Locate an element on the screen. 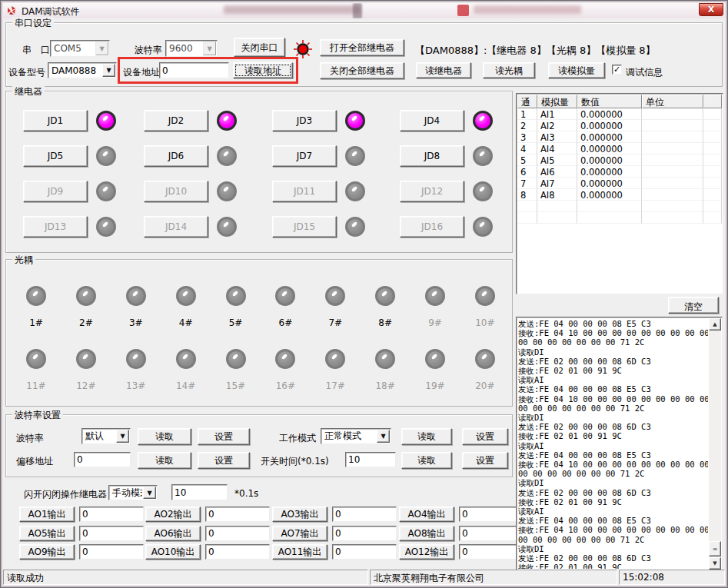 The height and width of the screenshot is (588, 728). relay-button-jd6: JD6 is located at coordinates (176, 156).